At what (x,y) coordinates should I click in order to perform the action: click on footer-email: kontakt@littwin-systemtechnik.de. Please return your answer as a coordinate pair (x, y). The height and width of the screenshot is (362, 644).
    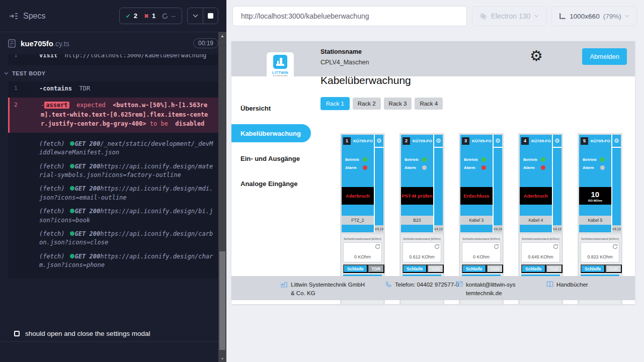
    Looking at the image, I should click on (486, 289).